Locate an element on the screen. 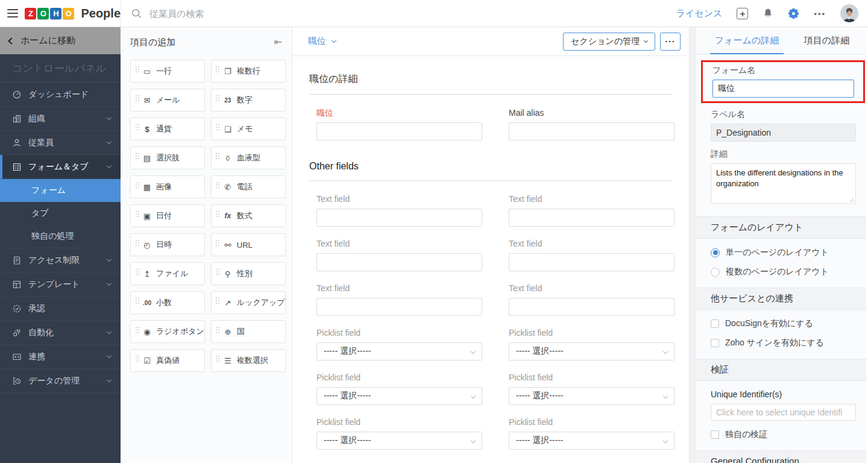 This screenshot has height=463, width=868. picklist-select-5: ----- 選択----- is located at coordinates (399, 441).